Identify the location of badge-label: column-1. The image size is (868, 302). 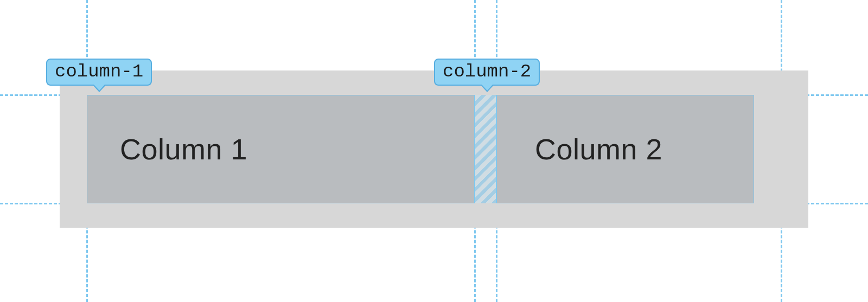
(99, 72).